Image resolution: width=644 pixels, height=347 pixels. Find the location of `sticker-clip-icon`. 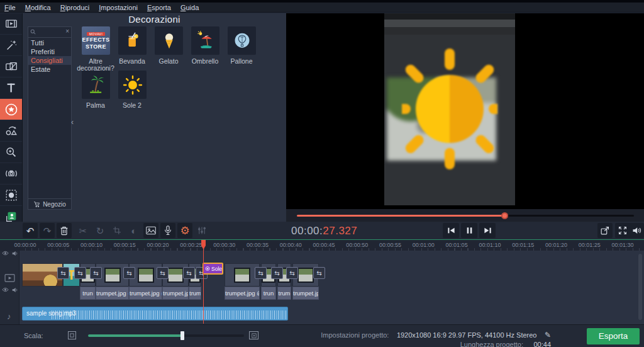

sticker-clip-icon is located at coordinates (208, 268).